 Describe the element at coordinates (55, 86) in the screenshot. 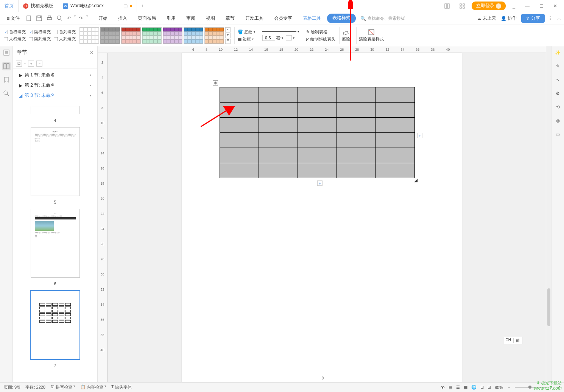

I see `section-2: ▶第 2 节: 未命名▾` at that location.